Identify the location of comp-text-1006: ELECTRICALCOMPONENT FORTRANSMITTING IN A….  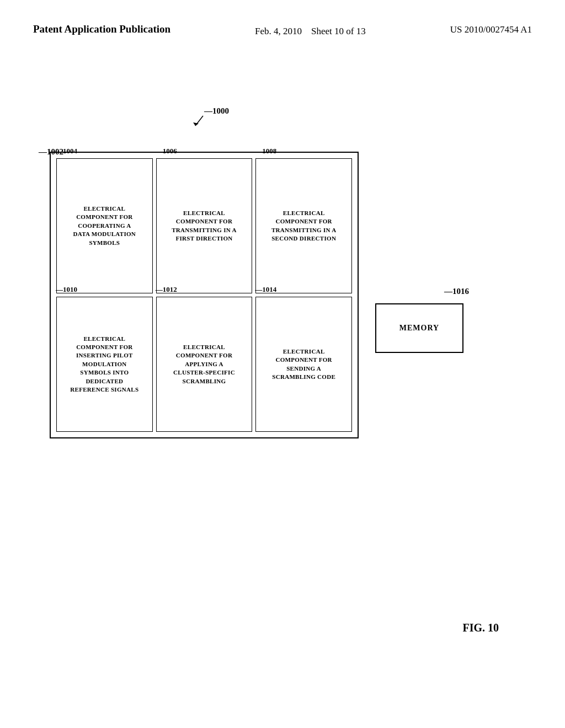
(204, 226).